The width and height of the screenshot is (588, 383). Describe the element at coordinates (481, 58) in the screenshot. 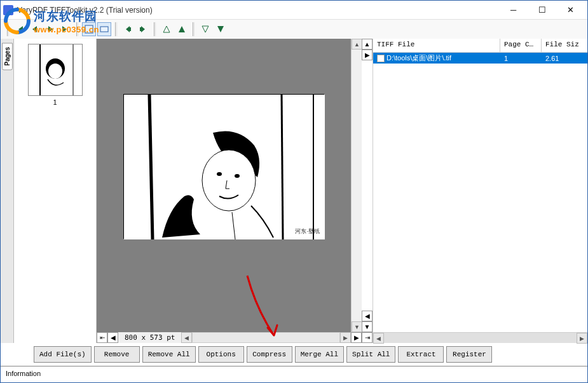

I see `file-row: D:\tools\桌面\图片\.tif 1 2.61` at that location.